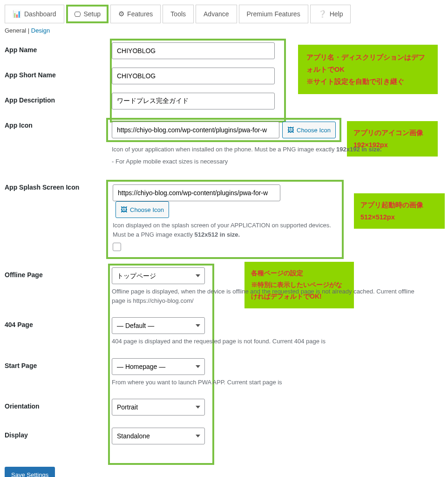 This screenshot has height=477, width=448. I want to click on choose-splash-button: 🖼Choose Icon, so click(143, 210).